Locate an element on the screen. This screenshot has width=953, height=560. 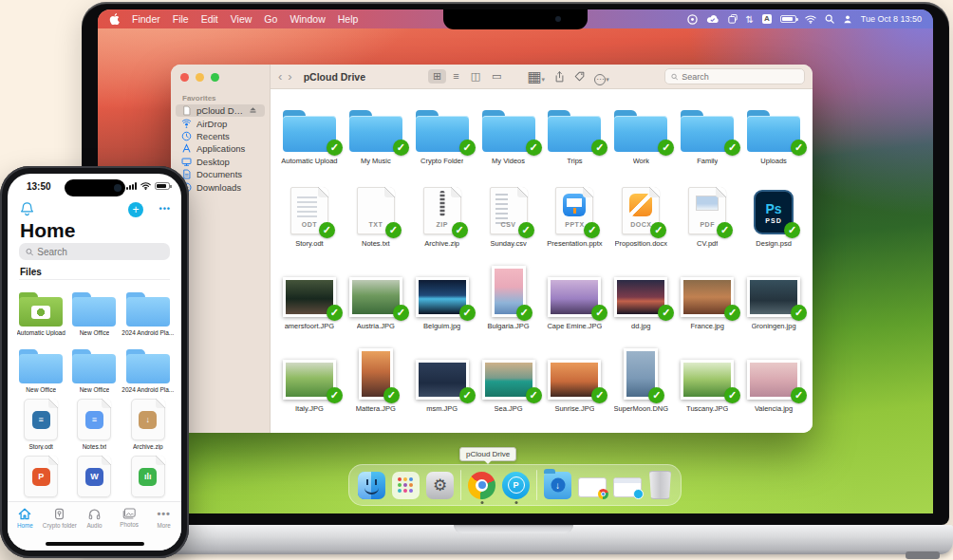
sidebar-item-documents: Documents is located at coordinates (220, 175).